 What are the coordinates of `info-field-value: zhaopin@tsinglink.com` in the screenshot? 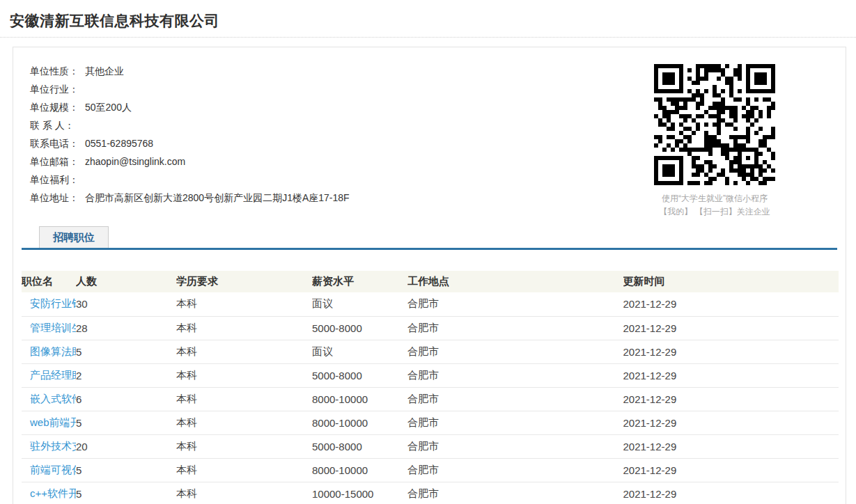 It's located at (135, 162).